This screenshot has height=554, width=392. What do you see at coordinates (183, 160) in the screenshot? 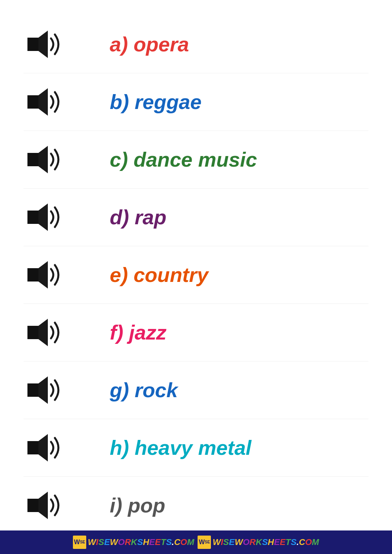
I see `music-label-c: c) dance music` at bounding box center [183, 160].